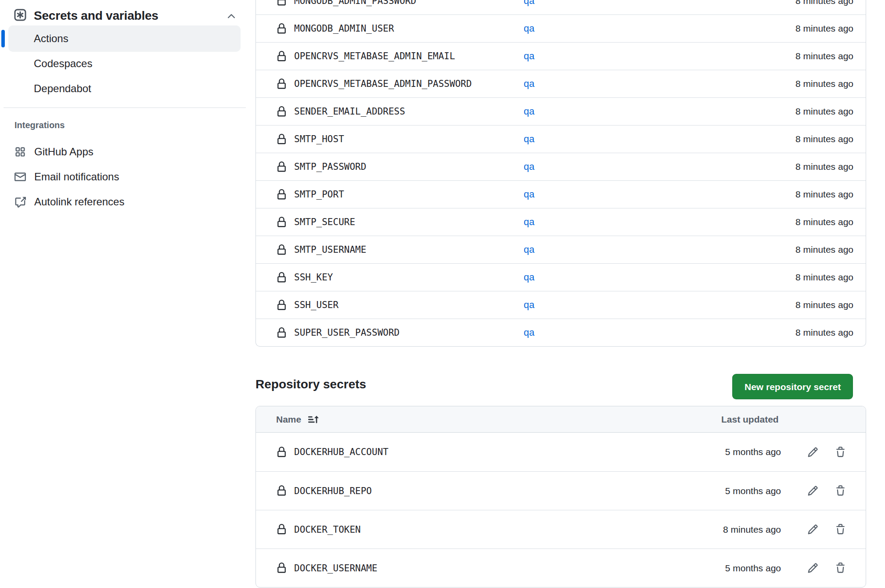 The width and height of the screenshot is (885, 588). What do you see at coordinates (336, 568) in the screenshot?
I see `secret-name: DOCKER_USERNAME` at bounding box center [336, 568].